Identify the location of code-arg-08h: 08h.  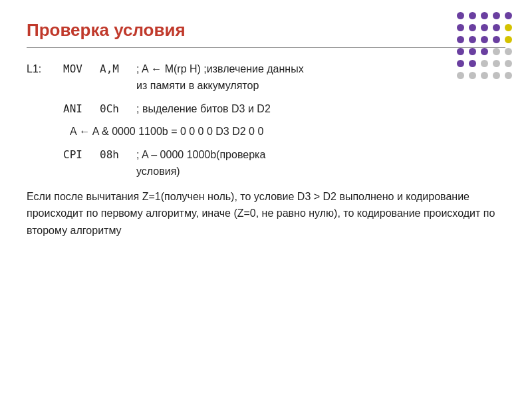
(118, 164).